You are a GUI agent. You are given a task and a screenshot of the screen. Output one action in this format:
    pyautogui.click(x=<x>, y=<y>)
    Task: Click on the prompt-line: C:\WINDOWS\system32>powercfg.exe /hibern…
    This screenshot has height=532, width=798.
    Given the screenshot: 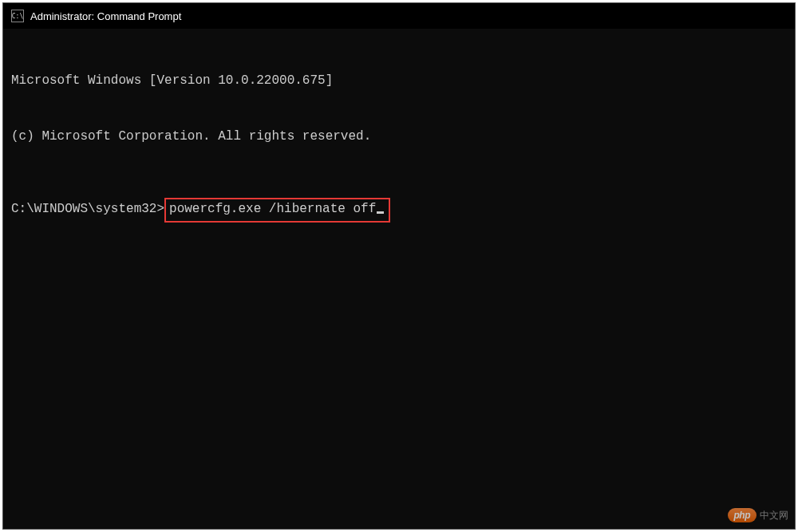 What is the action you would take?
    pyautogui.click(x=399, y=211)
    